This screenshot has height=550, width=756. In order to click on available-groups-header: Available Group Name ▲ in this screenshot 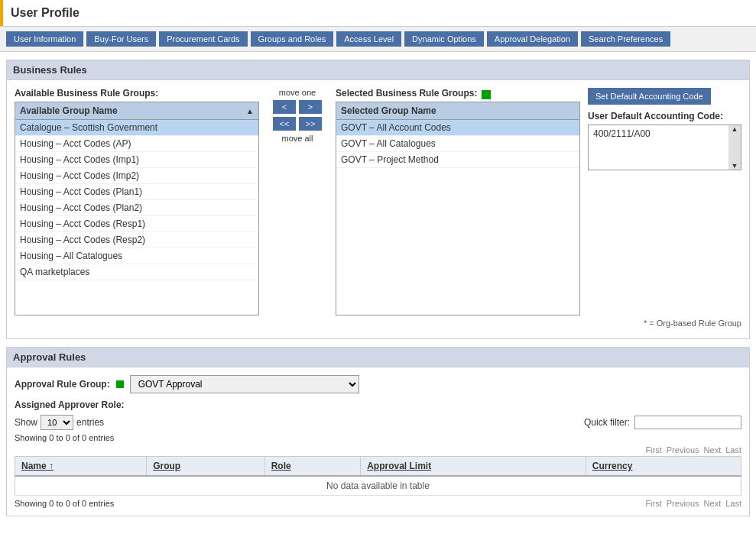, I will do `click(137, 112)`.